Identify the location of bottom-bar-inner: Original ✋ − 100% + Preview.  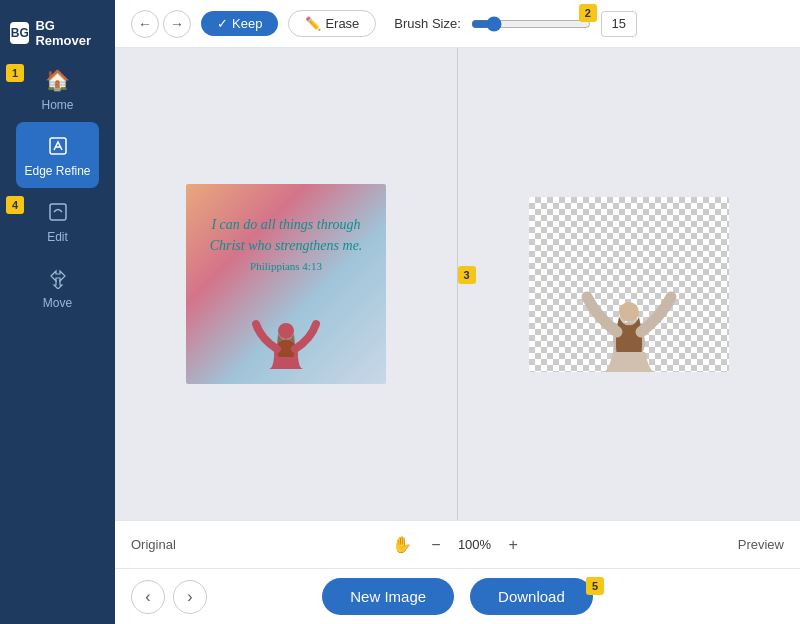
(458, 544).